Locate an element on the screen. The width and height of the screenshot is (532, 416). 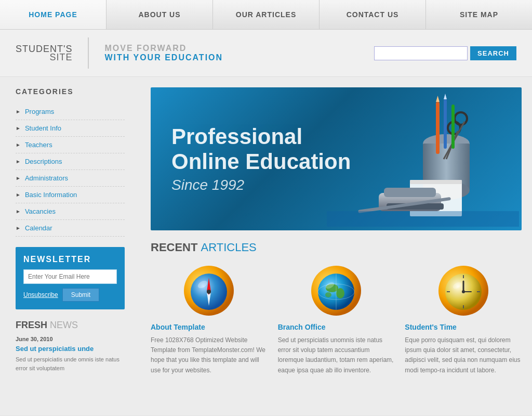
cat-item-descriptions: ► Descriptions is located at coordinates (70, 162).